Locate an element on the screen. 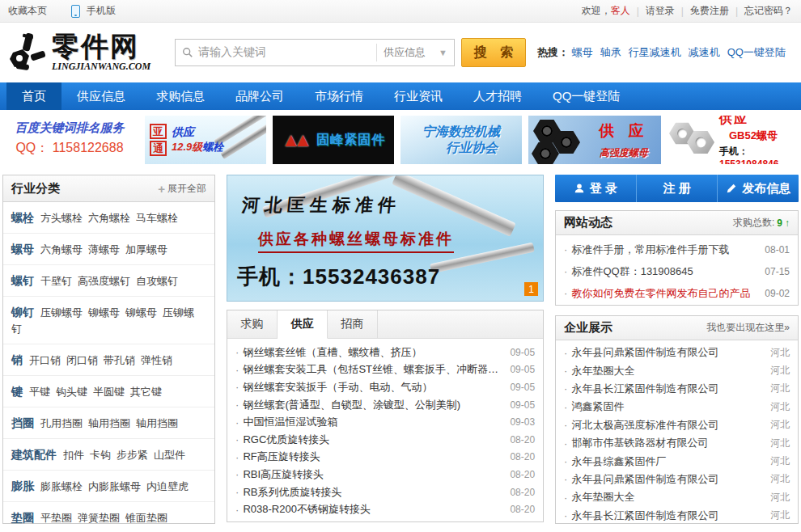 Image resolution: width=801 pixels, height=532 pixels. mobile-version-link: 手机版 is located at coordinates (101, 11).